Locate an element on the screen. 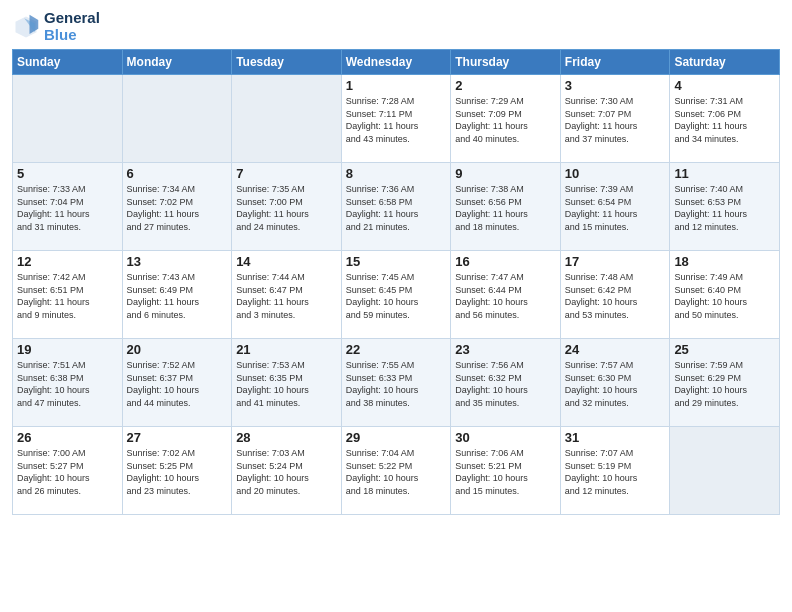 This screenshot has height=612, width=792. day-cell: 21Sunrise: 7:53 AM Sunset: 6:35 PM Dayli… is located at coordinates (287, 383).